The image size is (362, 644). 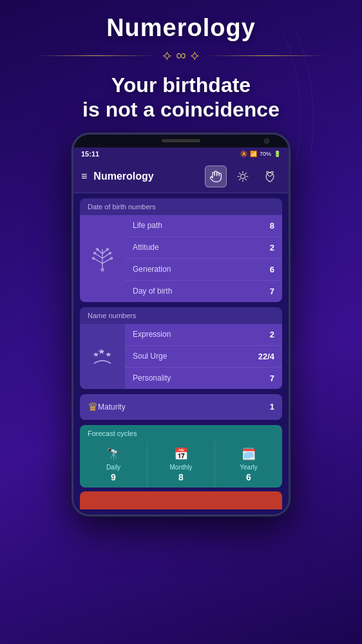 I want to click on attitude-label: Attitude, so click(x=146, y=247).